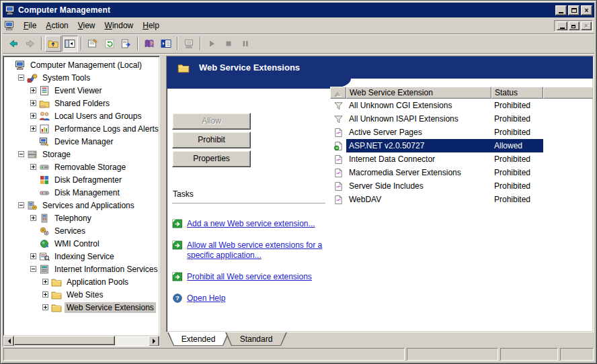 The width and height of the screenshot is (597, 364). Describe the element at coordinates (250, 298) in the screenshot. I see `task-link-open-help: ?Open Help` at that location.